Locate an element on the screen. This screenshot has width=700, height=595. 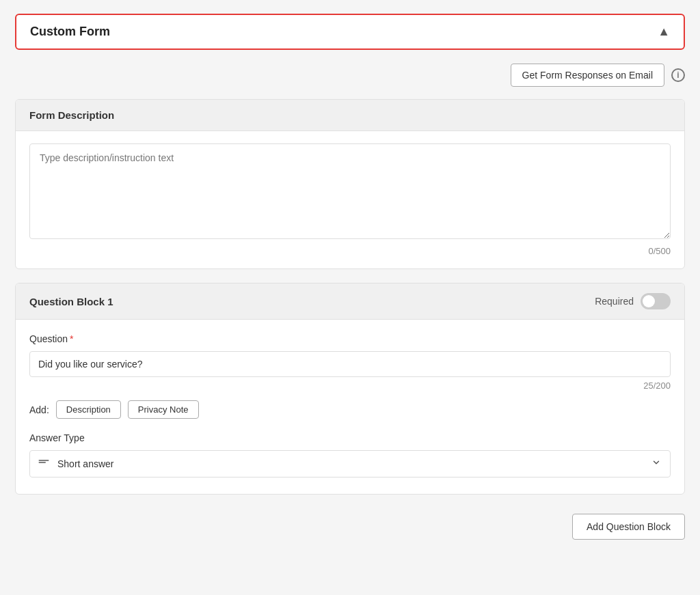
custom-form-header: Custom Form ▲ is located at coordinates (350, 31).